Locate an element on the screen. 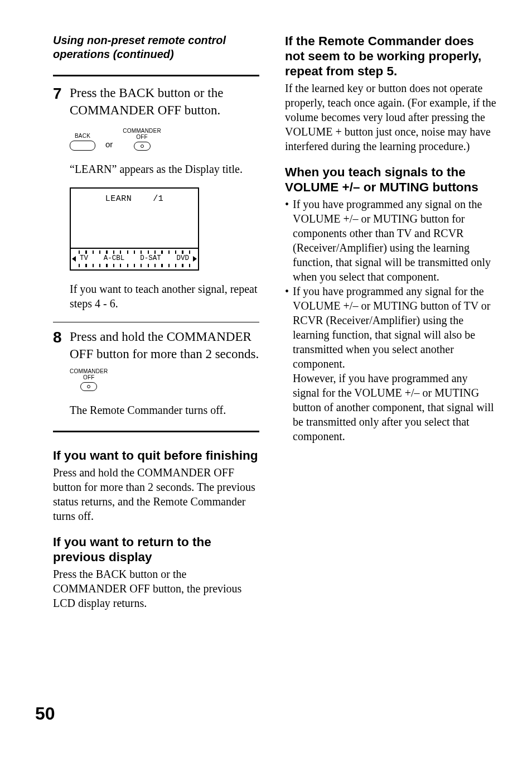  bullet-item: • If you have programmed any signal on t… is located at coordinates (391, 240).